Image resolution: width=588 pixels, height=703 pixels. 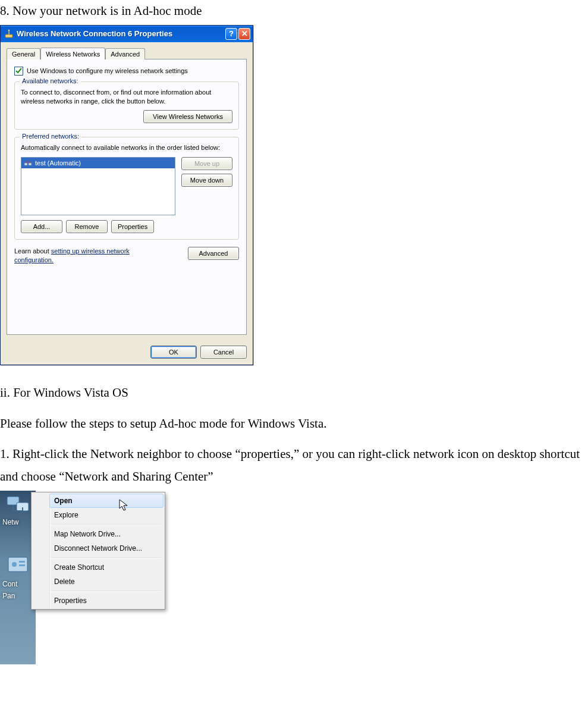 I want to click on tab-wireless-networks: Wireless Networks, so click(x=73, y=54).